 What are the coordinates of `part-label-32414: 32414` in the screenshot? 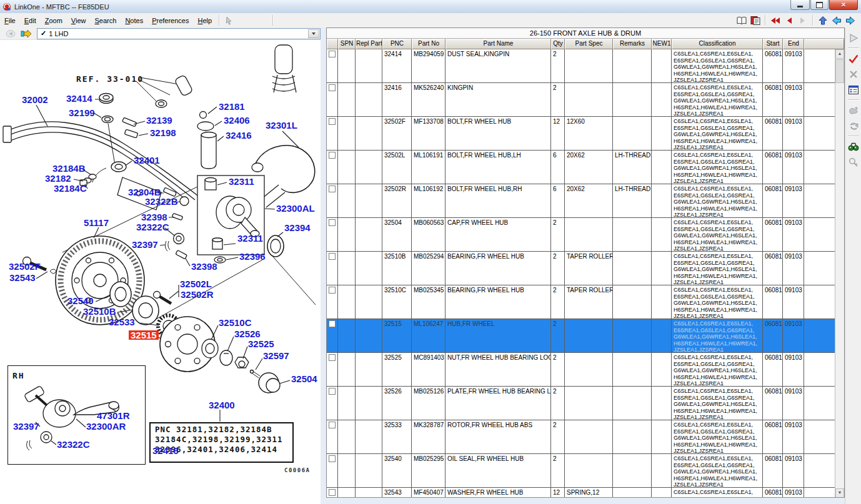 It's located at (79, 99).